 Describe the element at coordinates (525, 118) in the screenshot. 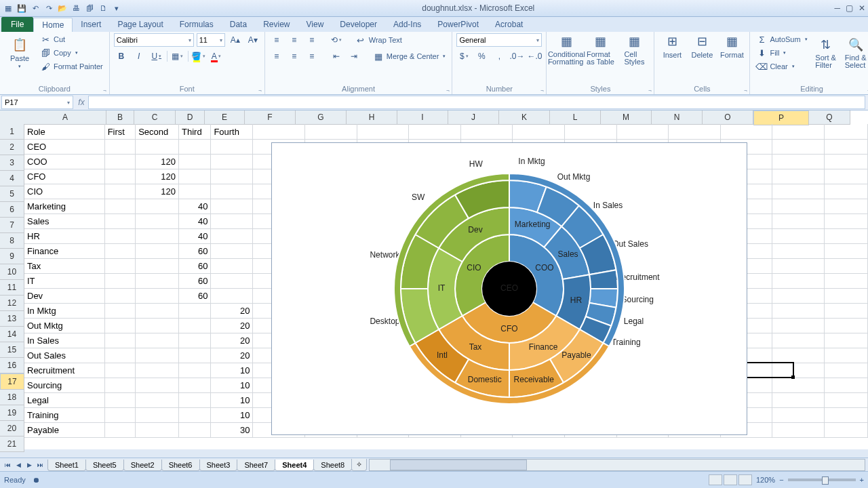

I see `col-header: K` at that location.